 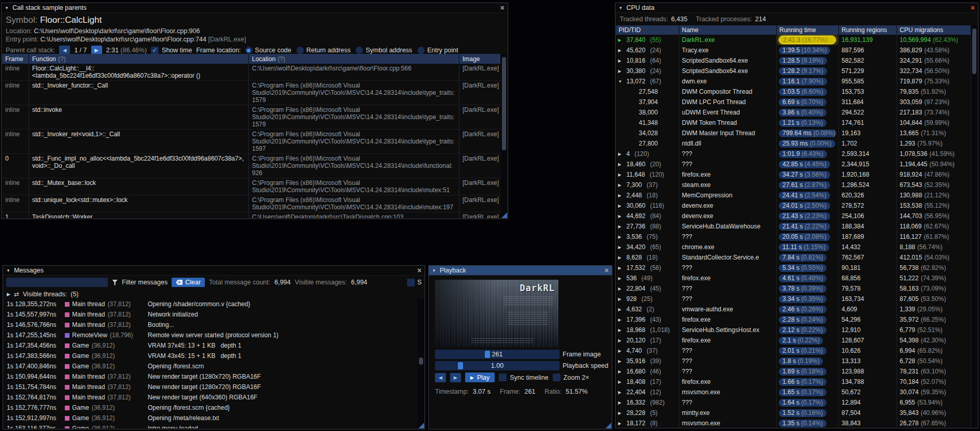 What do you see at coordinates (524, 377) in the screenshot?
I see `sync-timeline-checkbox: Sync timeline` at bounding box center [524, 377].